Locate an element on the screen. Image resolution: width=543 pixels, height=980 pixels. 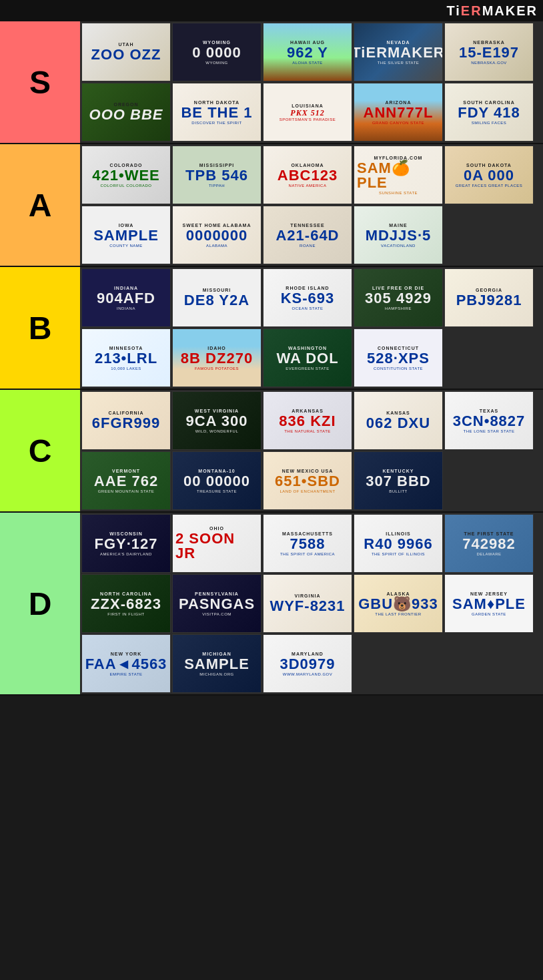
plate-s-3: NEVADATiERMAKERTHE SILVER STATE is located at coordinates (398, 52).